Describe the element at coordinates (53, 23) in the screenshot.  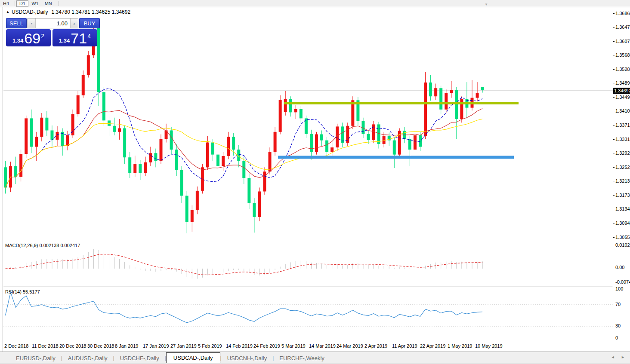
I see `volume-input` at that location.